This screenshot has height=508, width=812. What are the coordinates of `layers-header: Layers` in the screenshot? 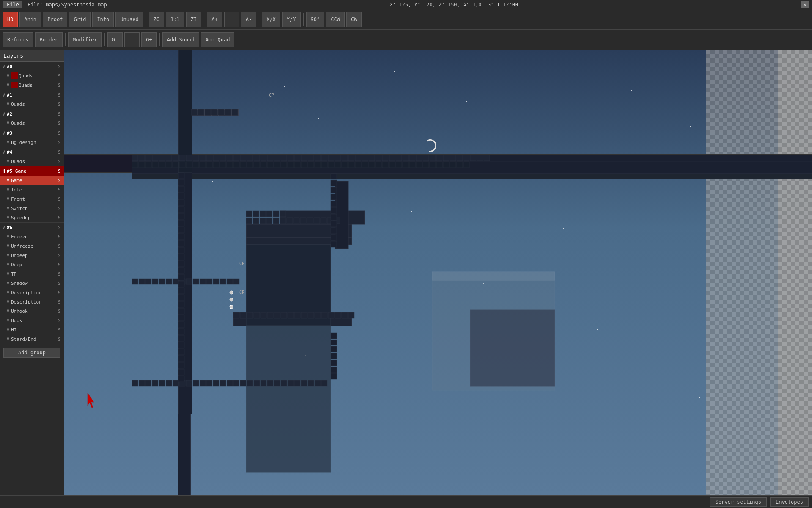 It's located at (32, 56).